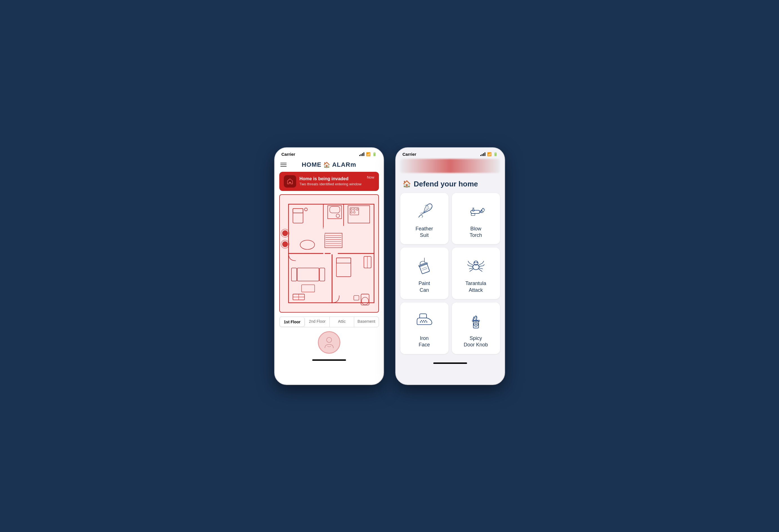  I want to click on hamburger-menu, so click(284, 165).